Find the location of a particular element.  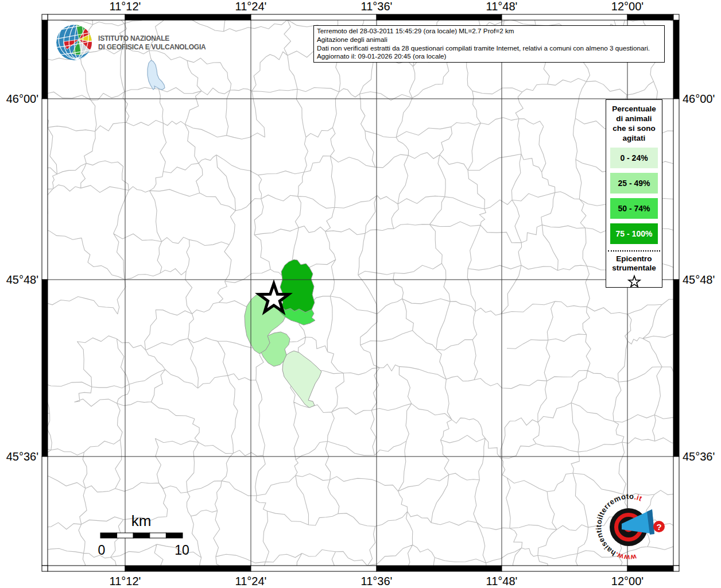

lon-label-top: 11°36' is located at coordinates (377, 6).